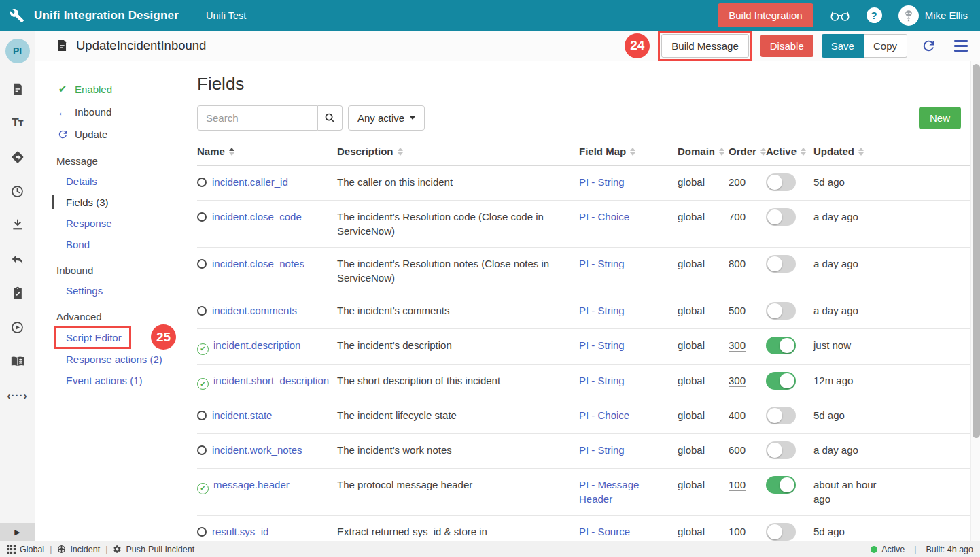  What do you see at coordinates (874, 15) in the screenshot?
I see `help-icon: ?` at bounding box center [874, 15].